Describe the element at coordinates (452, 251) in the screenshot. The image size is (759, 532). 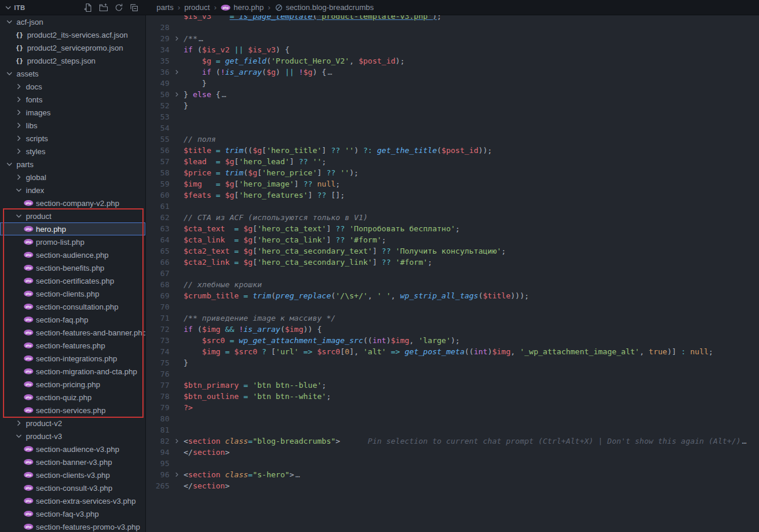
I see `code-line: 65$cta2_text = $g['hero_cta_secondary_te…` at that location.